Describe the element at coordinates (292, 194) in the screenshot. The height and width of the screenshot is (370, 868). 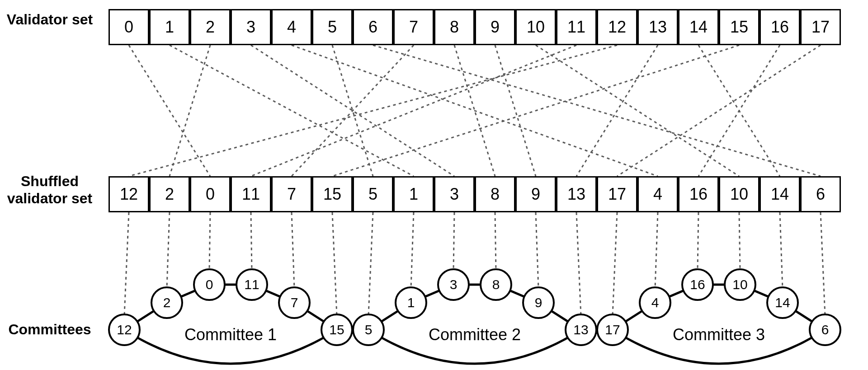
I see `shuffled-cell: 7` at that location.